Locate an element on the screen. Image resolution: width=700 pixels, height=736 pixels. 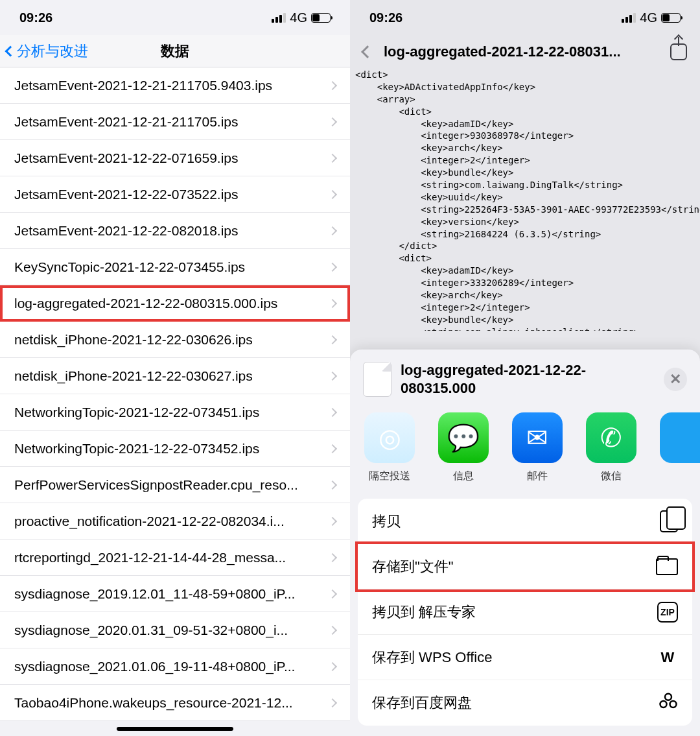
folder-icon is located at coordinates (667, 567).